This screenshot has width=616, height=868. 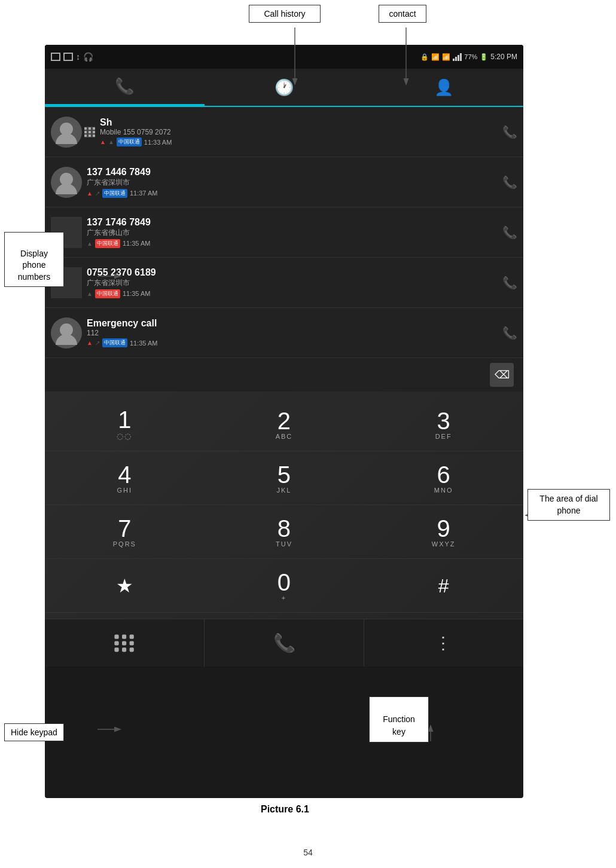 What do you see at coordinates (285, 87) in the screenshot?
I see `tab-history: 🕐` at bounding box center [285, 87].